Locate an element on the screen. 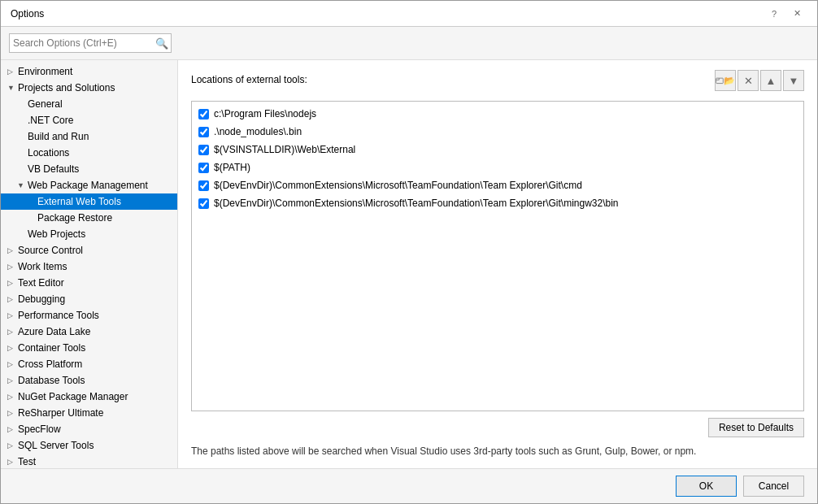 The width and height of the screenshot is (818, 504). sidebar-item-azure-data-lake: ▷Azure Data Lake is located at coordinates (89, 332).